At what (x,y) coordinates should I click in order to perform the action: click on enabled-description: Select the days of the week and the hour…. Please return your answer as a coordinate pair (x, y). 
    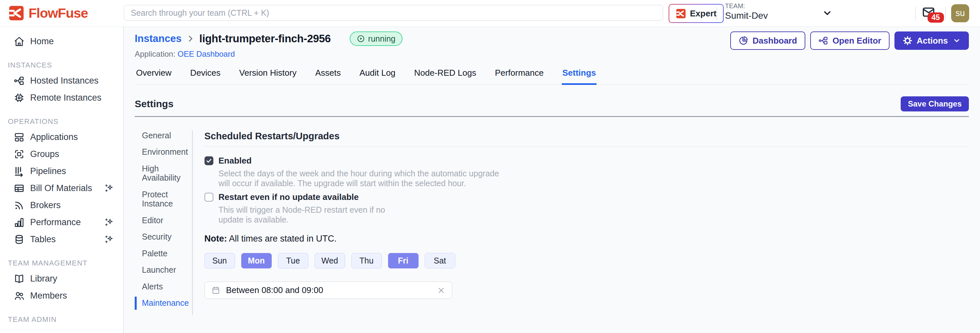
    Looking at the image, I should click on (594, 178).